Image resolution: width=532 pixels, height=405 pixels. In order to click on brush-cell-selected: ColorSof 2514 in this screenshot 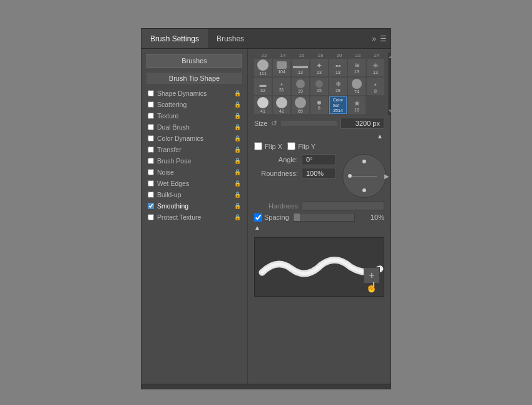, I will do `click(338, 105)`.